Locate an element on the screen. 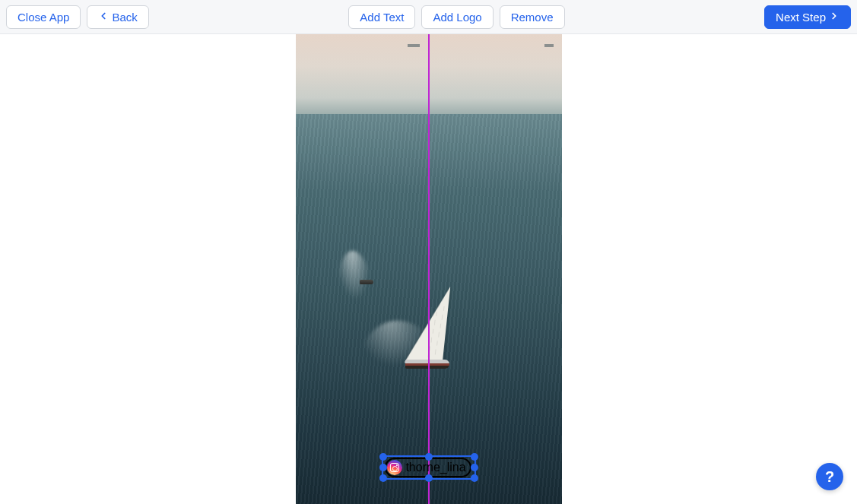 This screenshot has width=857, height=504. add-text-label: Add Text is located at coordinates (382, 17).